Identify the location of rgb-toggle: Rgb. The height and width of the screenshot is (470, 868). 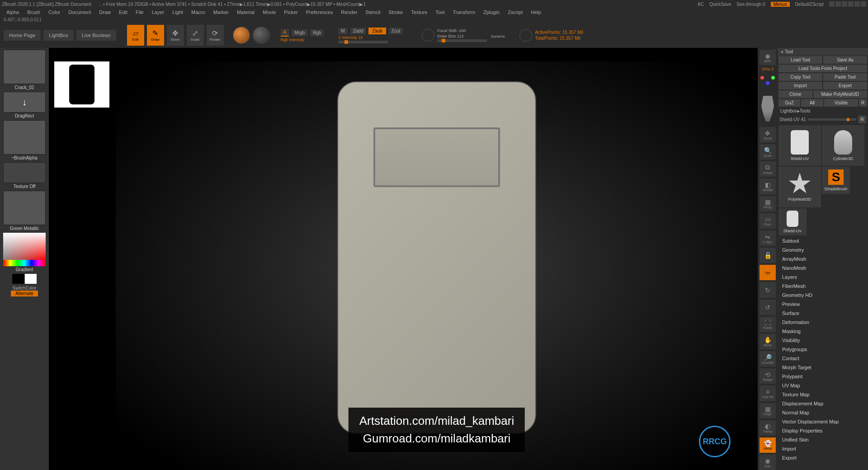
(317, 33).